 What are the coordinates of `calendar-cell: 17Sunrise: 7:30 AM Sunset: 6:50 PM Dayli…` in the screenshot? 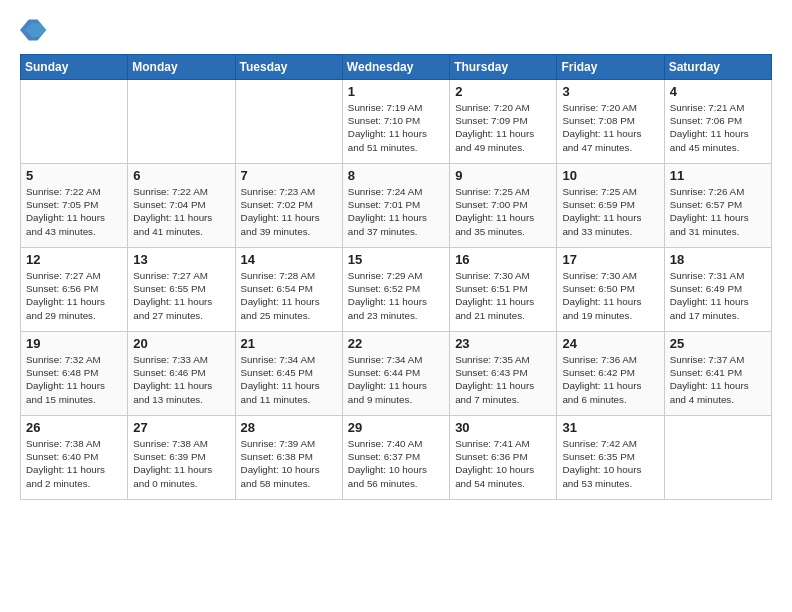 It's located at (610, 290).